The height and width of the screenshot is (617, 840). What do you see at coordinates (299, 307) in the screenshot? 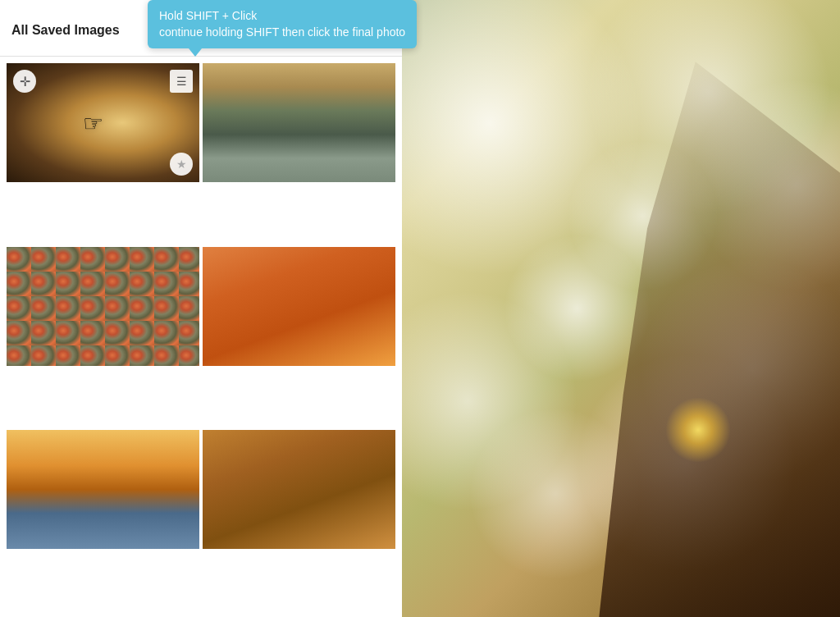
I see `pumpkins-orange-image` at bounding box center [299, 307].